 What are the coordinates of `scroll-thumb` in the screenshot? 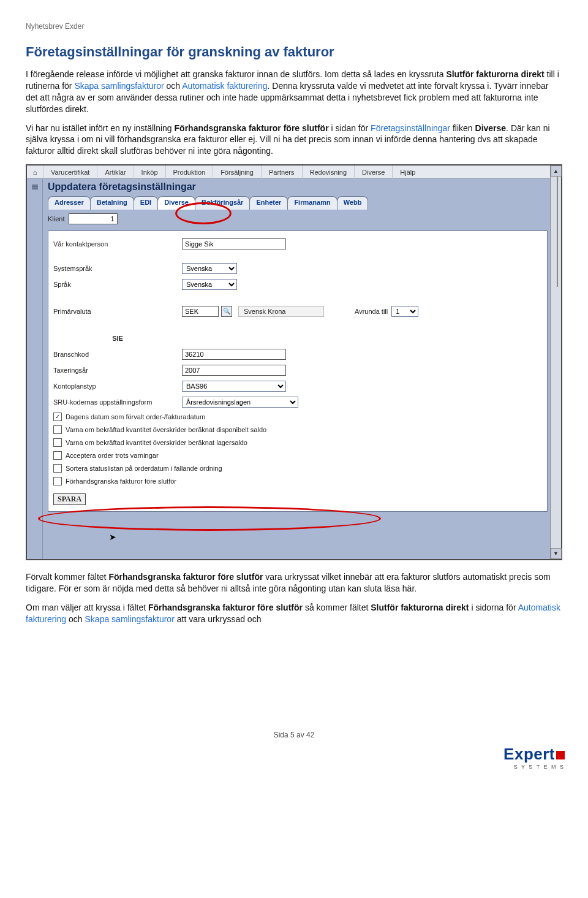 It's located at (557, 232).